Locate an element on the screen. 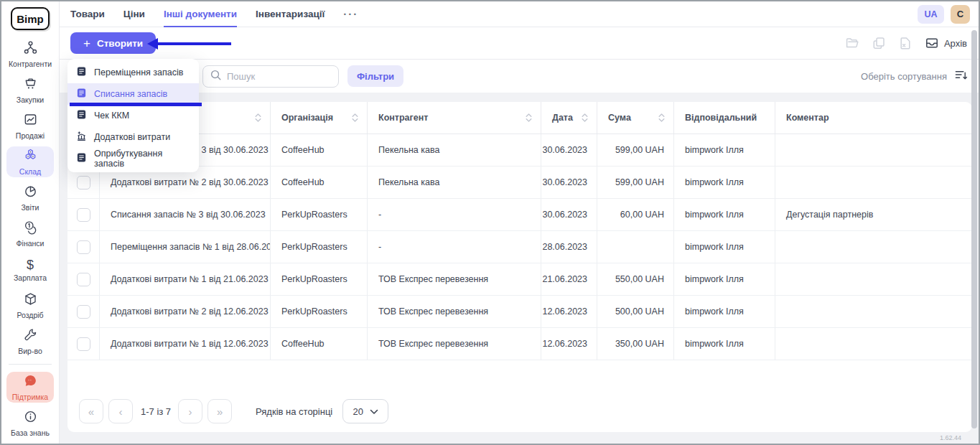 This screenshot has height=445, width=980. more-tabs-icon: ··· is located at coordinates (350, 14).